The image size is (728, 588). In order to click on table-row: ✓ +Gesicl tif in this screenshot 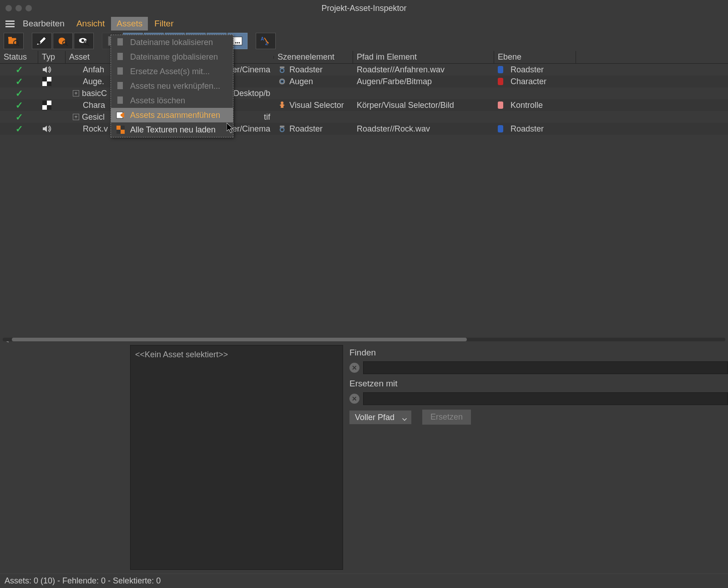, I will do `click(364, 117)`.